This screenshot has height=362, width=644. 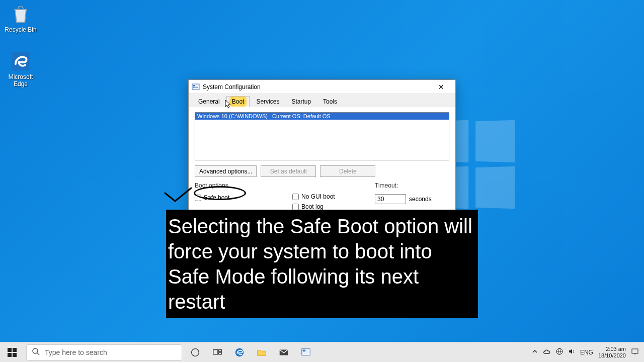 What do you see at coordinates (312, 207) in the screenshot?
I see `boot-log-label: Boot log` at bounding box center [312, 207].